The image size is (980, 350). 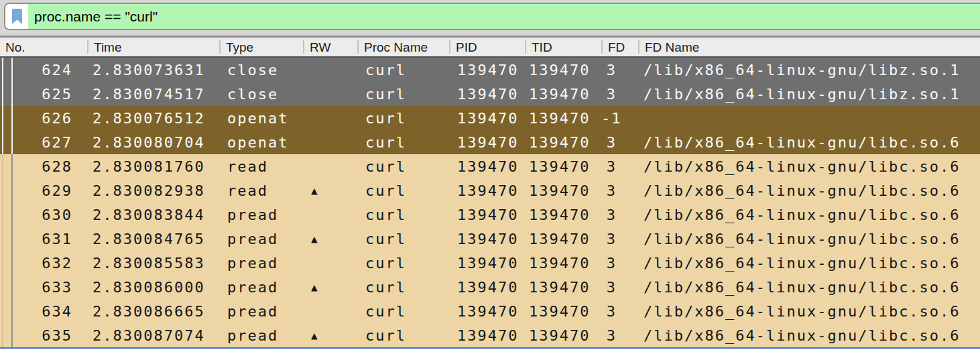 What do you see at coordinates (50, 142) in the screenshot?
I see `no-cell: 627` at bounding box center [50, 142].